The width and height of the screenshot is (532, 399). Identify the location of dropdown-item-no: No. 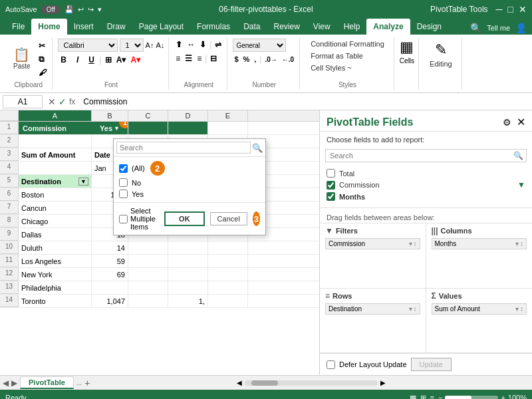
(190, 182).